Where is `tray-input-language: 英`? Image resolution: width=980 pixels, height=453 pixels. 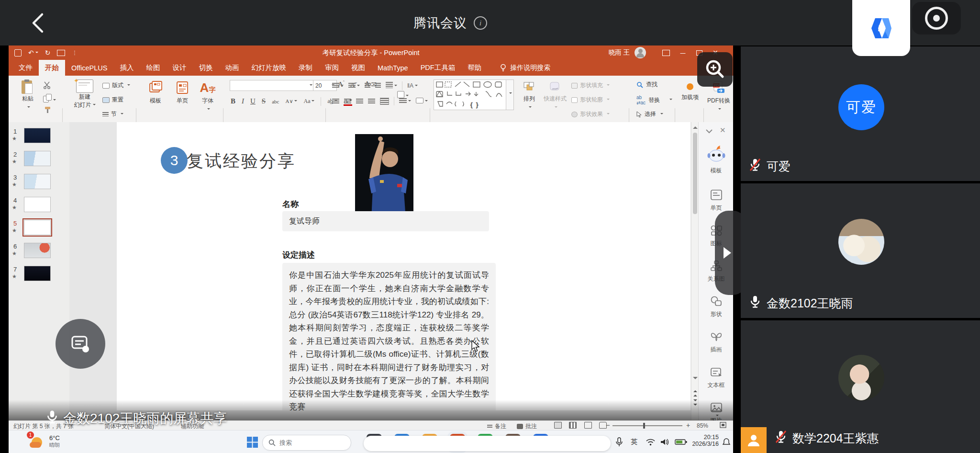
tray-input-language: 英 is located at coordinates (634, 442).